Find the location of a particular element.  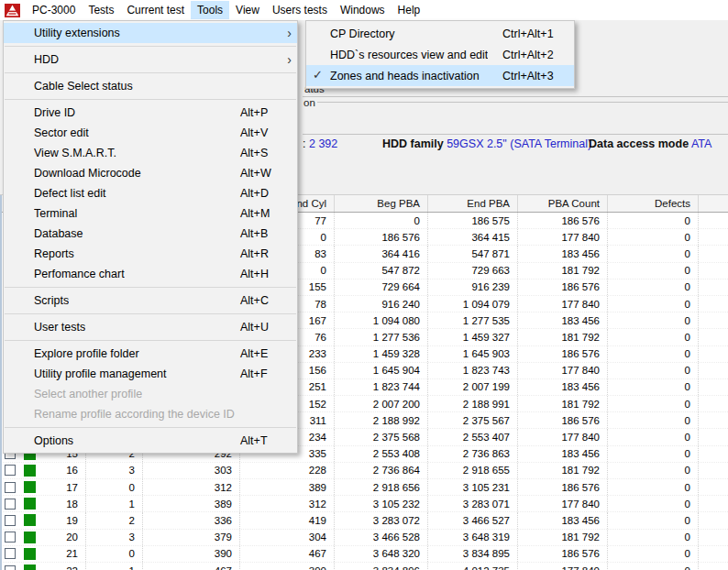

menu-item-select-another-profile: Select another profile is located at coordinates (150, 394).